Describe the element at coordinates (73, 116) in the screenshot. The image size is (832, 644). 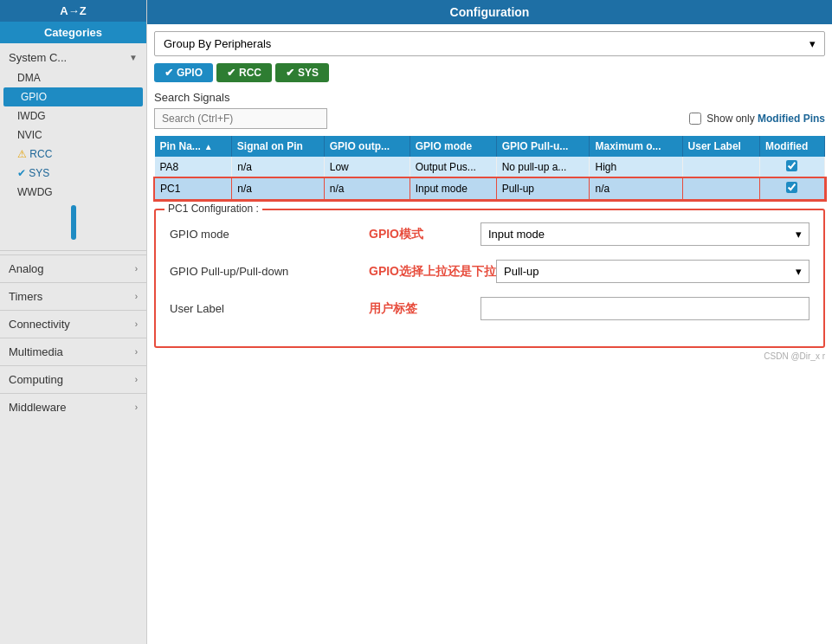
I see `sidebar-item-iwdg: IWDG` at that location.